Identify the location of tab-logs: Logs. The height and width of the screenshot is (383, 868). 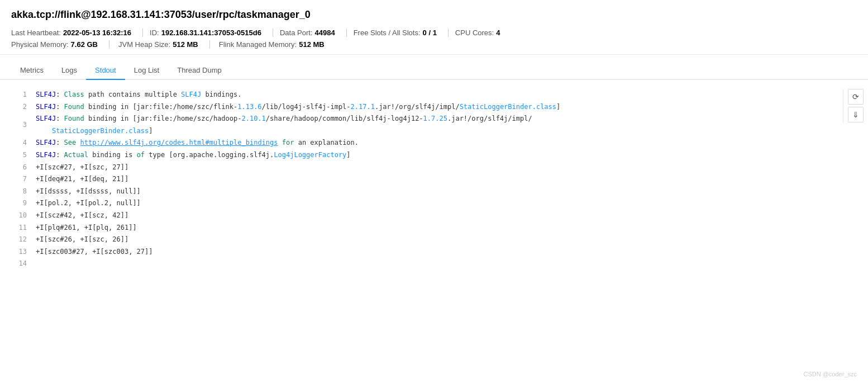
(69, 70).